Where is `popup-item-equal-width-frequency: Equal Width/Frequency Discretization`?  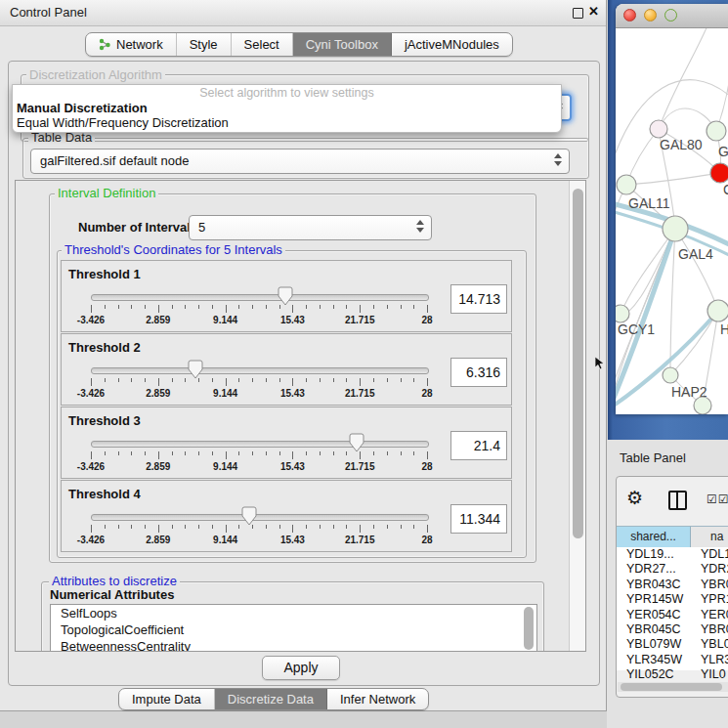 popup-item-equal-width-frequency: Equal Width/Frequency Discretization is located at coordinates (287, 123).